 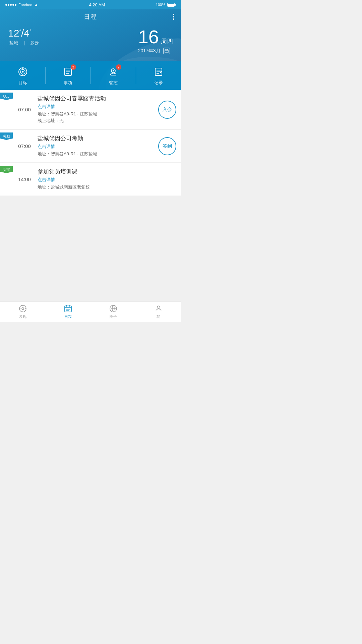 I want to click on quick-item-target: 目标, so click(x=23, y=75).